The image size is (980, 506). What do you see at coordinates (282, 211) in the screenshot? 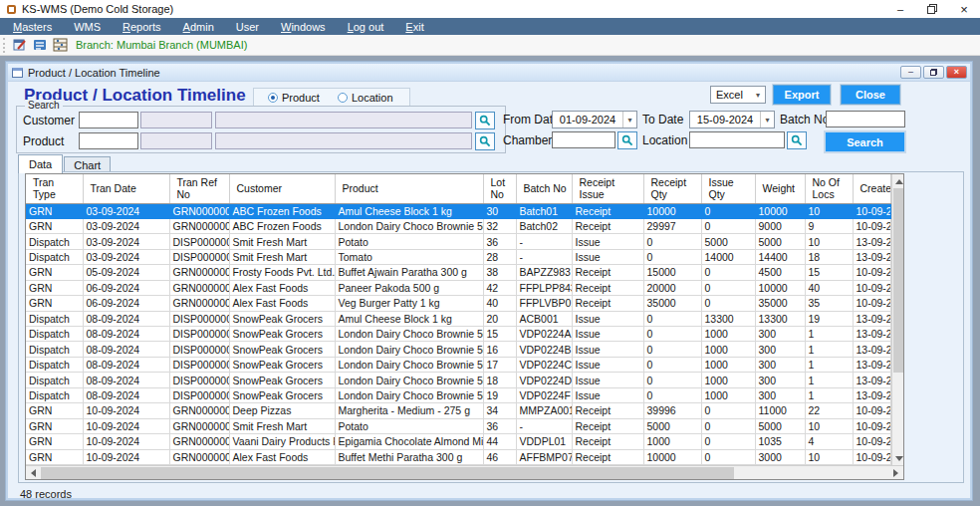
I see `grid-cell: ABC Frozen Foods` at bounding box center [282, 211].